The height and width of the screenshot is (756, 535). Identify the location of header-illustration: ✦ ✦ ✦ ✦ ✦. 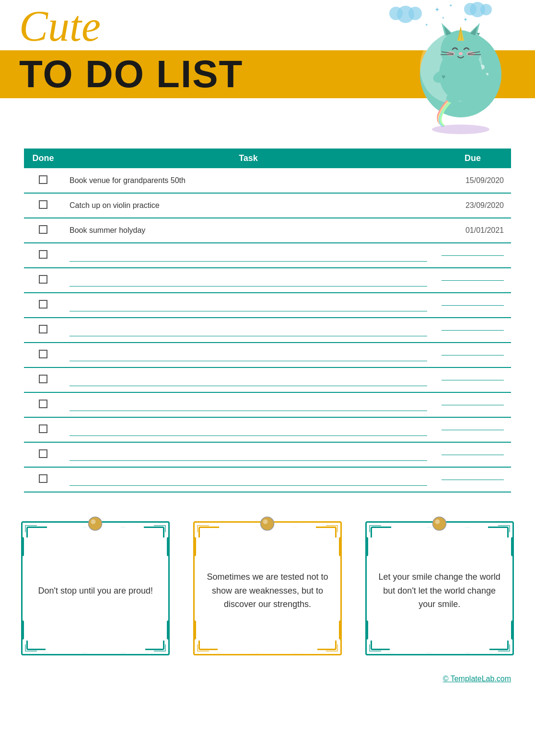
(444, 67).